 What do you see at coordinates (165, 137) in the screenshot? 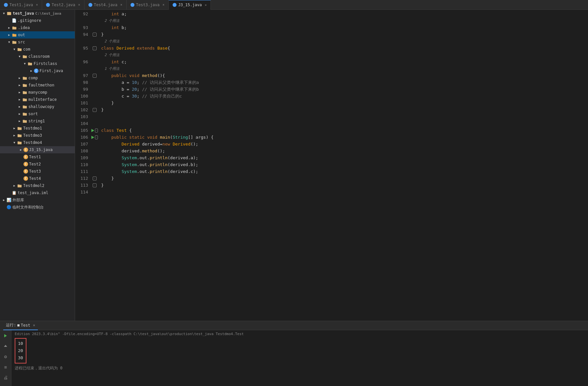
I see `method-name: main` at bounding box center [165, 137].